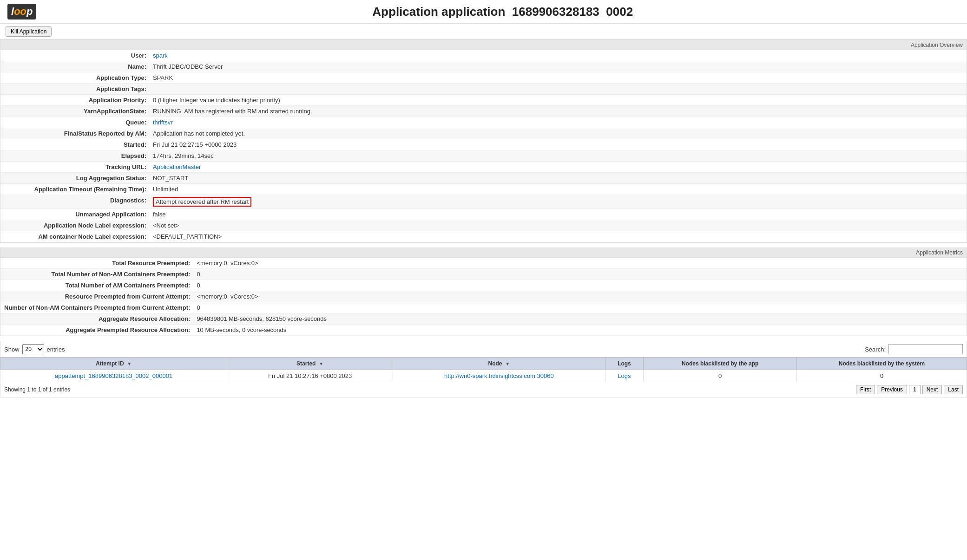 The width and height of the screenshot is (967, 560). What do you see at coordinates (483, 319) in the screenshot?
I see `table-row: Aggregate Resource Allocation:964839801 …` at bounding box center [483, 319].